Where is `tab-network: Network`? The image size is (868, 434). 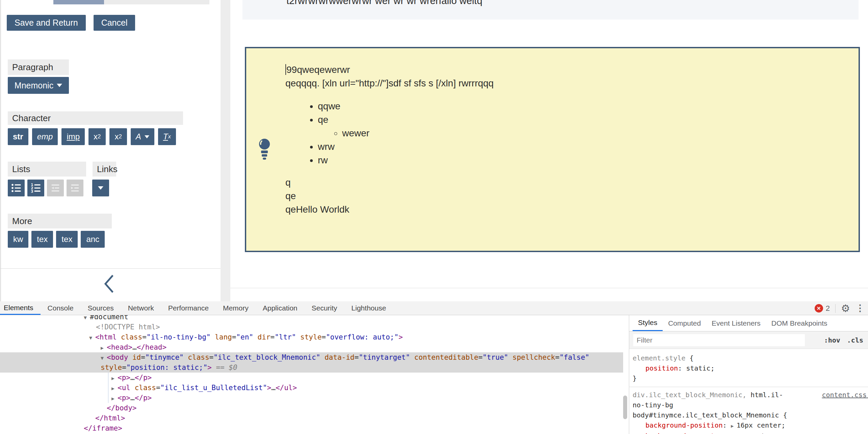
tab-network: Network is located at coordinates (141, 308).